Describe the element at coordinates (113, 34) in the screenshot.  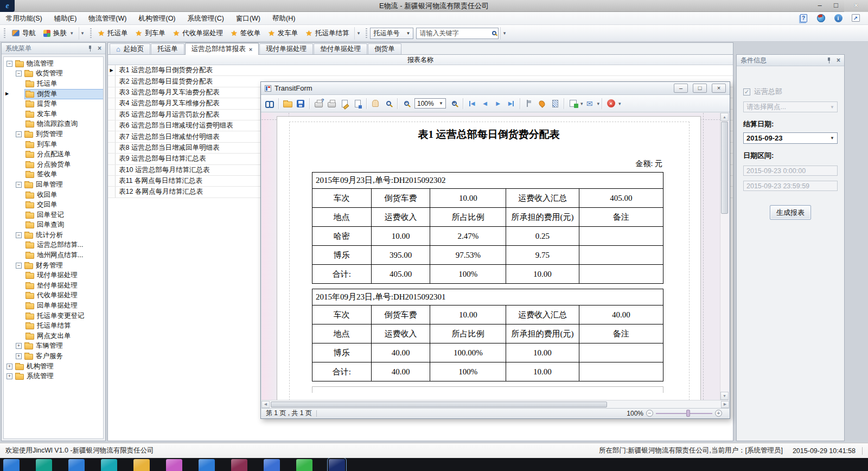
I see `favorite-button-1: ★托运单` at that location.